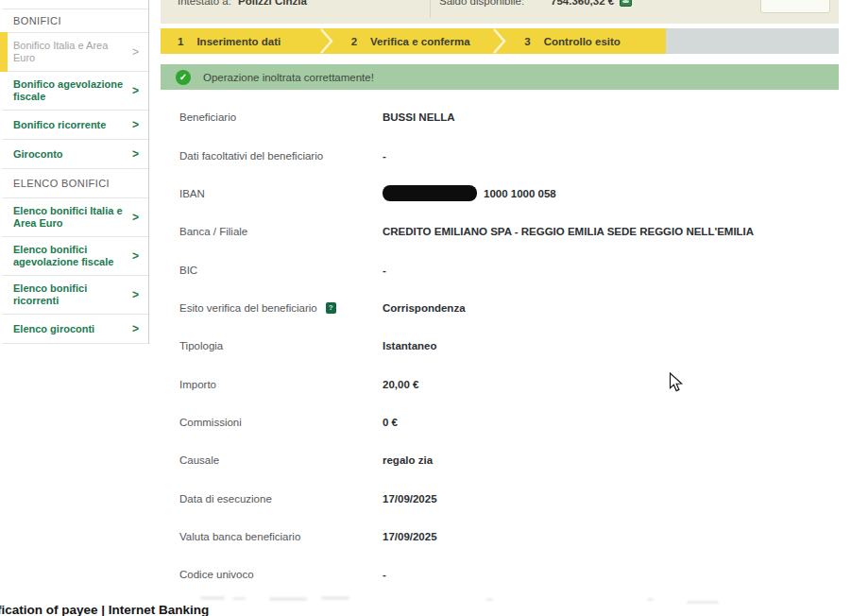 Image resolution: width=851 pixels, height=616 pixels. What do you see at coordinates (500, 194) in the screenshot?
I see `detail-row: IBAN1000 1000 058` at bounding box center [500, 194].